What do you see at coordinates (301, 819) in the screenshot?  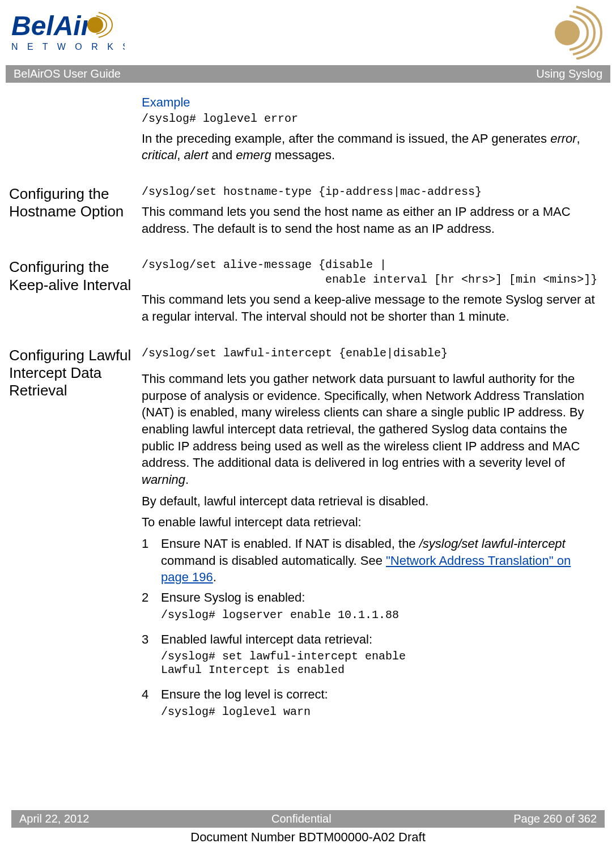 I see `footer-confidential: Confidential` at bounding box center [301, 819].